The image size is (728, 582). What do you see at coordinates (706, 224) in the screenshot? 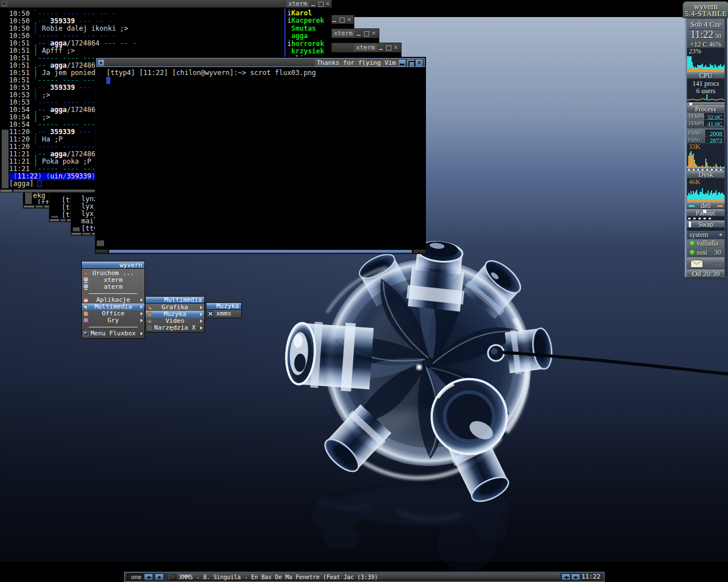
I see `swap-meter: Swap` at bounding box center [706, 224].